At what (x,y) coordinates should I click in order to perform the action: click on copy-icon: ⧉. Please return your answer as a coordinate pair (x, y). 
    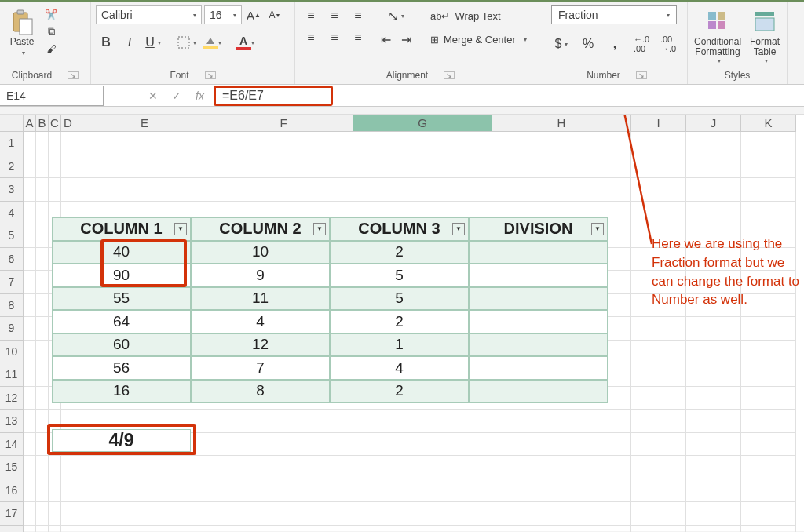
    Looking at the image, I should click on (51, 31).